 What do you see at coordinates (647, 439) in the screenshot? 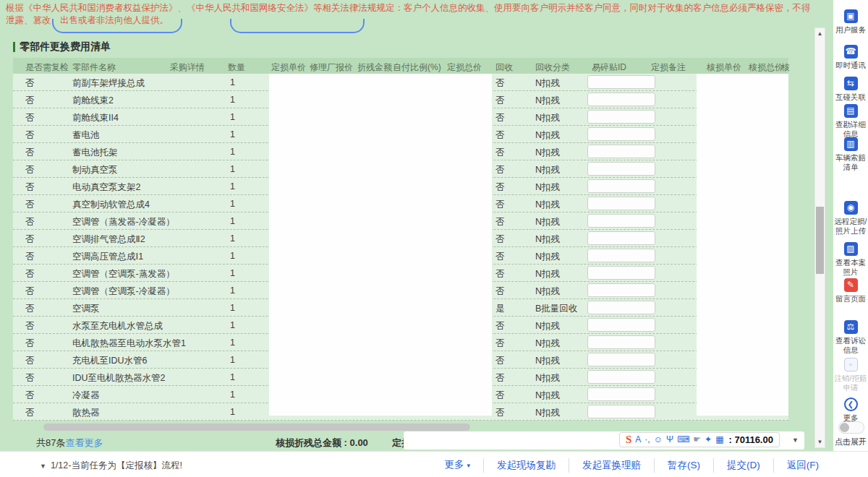
I see `punctuation-icon: ·,` at bounding box center [647, 439].